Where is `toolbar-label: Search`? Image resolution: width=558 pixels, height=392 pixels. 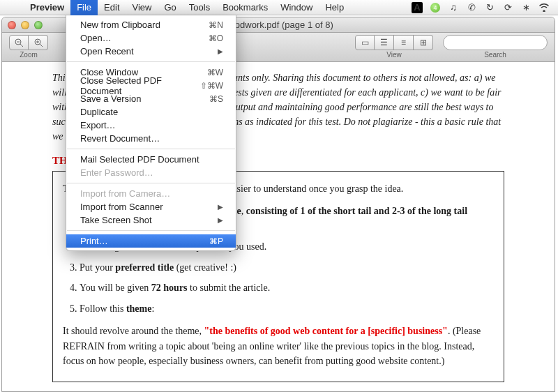 toolbar-label: Search is located at coordinates (495, 54).